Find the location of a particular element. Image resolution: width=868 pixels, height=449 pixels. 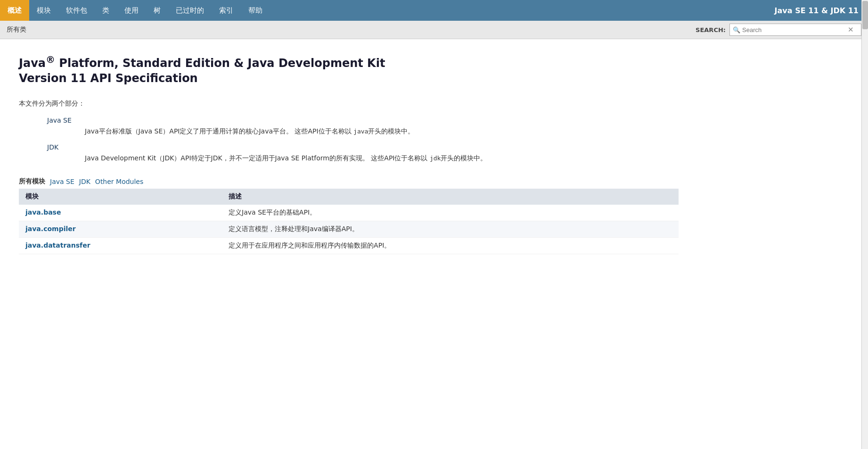

module-desc-java-base: 定义Java SE平台的基础API。 is located at coordinates (450, 213).